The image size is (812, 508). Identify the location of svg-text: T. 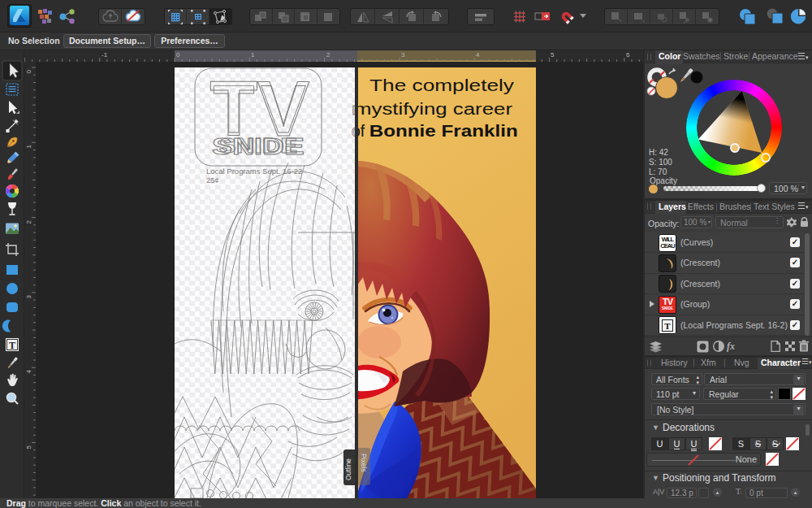
(12, 345).